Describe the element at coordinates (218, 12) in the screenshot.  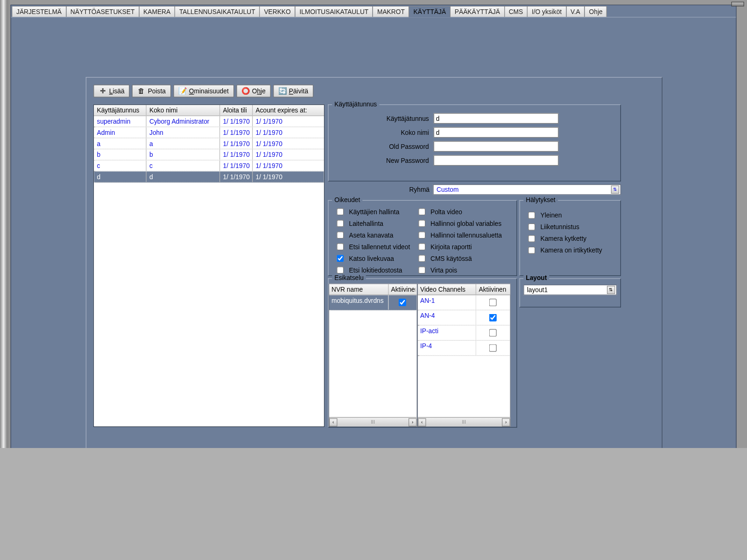
I see `tab-tallennusaikataulut: TALLENNUSAIKATAULUT` at that location.